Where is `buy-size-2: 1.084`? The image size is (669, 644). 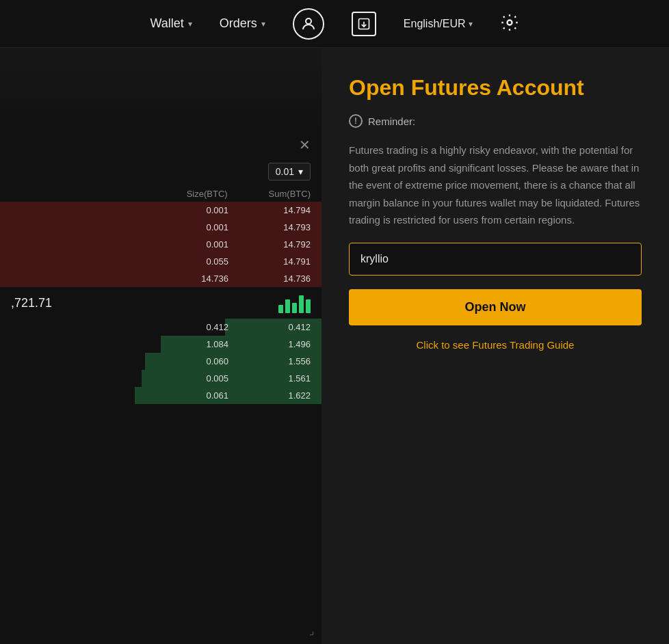 buy-size-2: 1.084 is located at coordinates (187, 345).